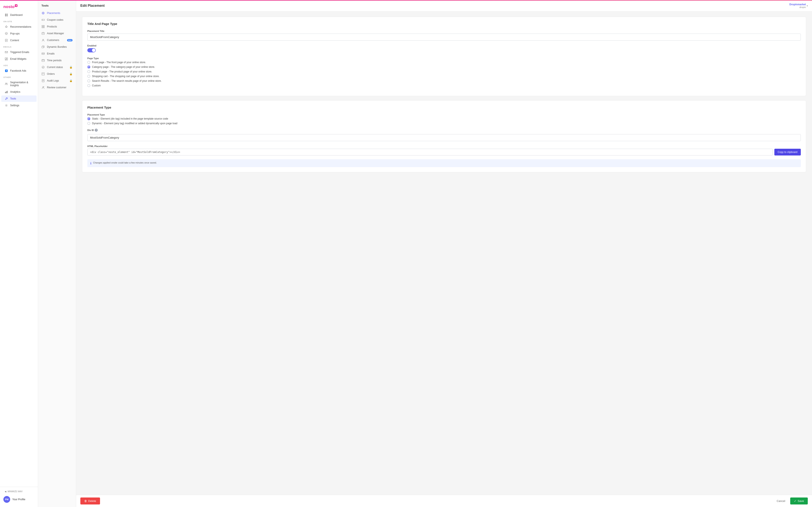 The height and width of the screenshot is (507, 812). I want to click on sidebar-item-label: Dashboard, so click(16, 15).